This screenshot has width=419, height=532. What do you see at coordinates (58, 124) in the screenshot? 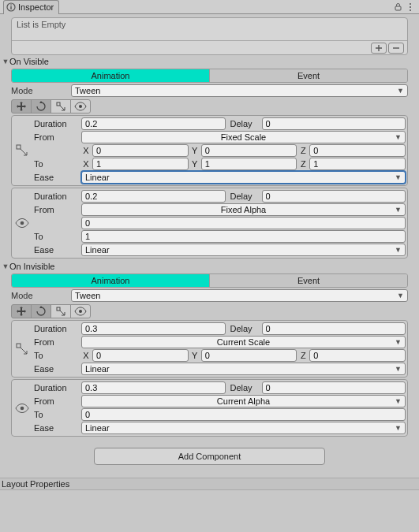
I see `duration-label: Duration` at bounding box center [58, 124].